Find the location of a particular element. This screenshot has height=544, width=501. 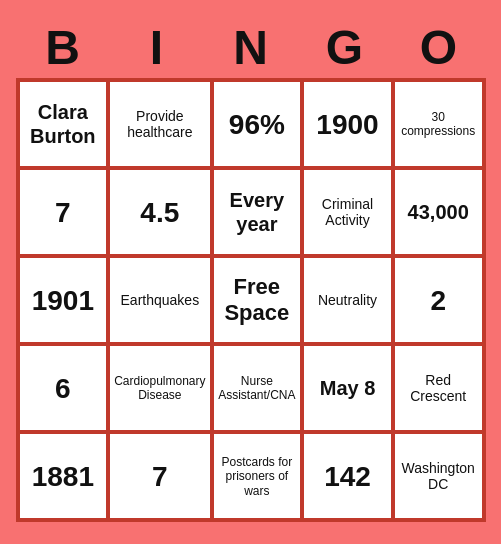

letter-i: I is located at coordinates (157, 48).